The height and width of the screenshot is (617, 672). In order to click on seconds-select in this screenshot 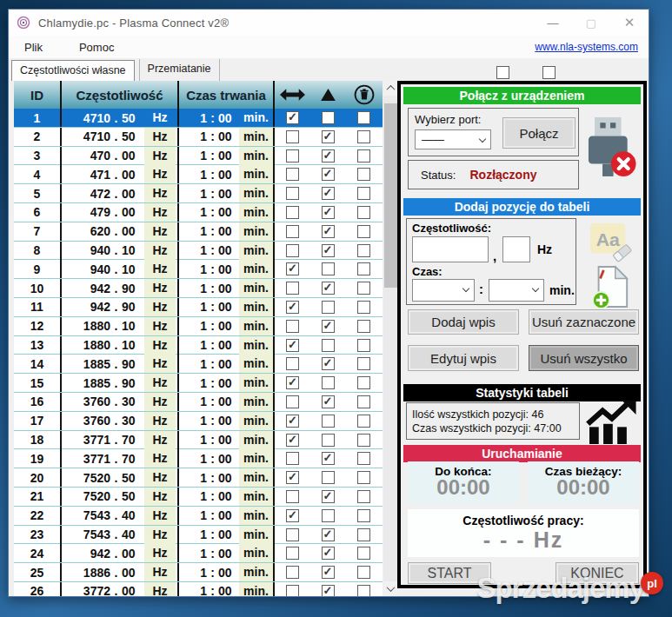, I will do `click(516, 290)`.